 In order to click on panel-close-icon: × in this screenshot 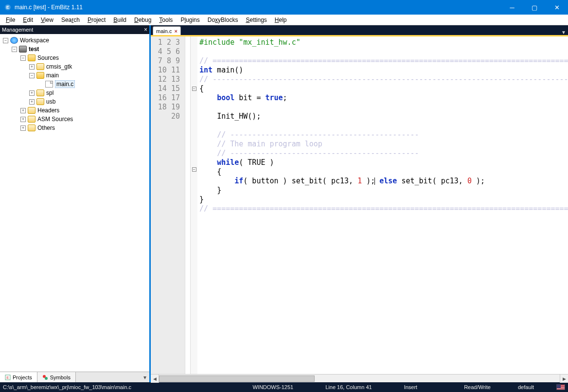, I will do `click(146, 30)`.